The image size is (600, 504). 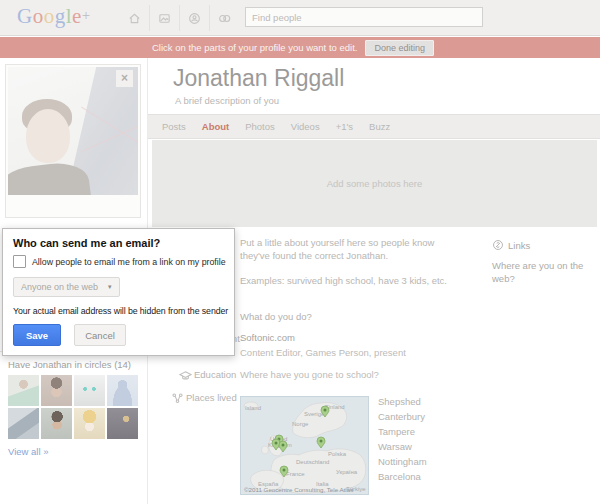 I want to click on graduation-cap-icon, so click(x=186, y=376).